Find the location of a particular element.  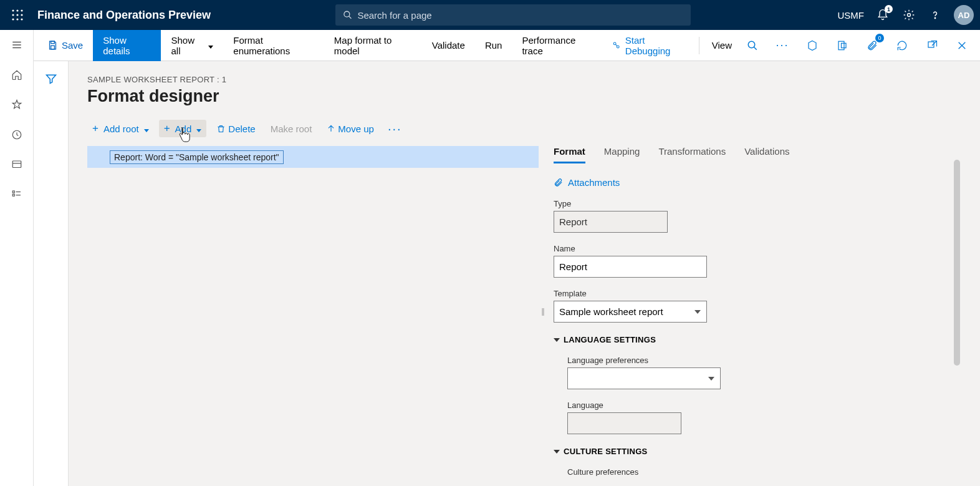

perf-trace-label: Performance trace is located at coordinates (557, 46).